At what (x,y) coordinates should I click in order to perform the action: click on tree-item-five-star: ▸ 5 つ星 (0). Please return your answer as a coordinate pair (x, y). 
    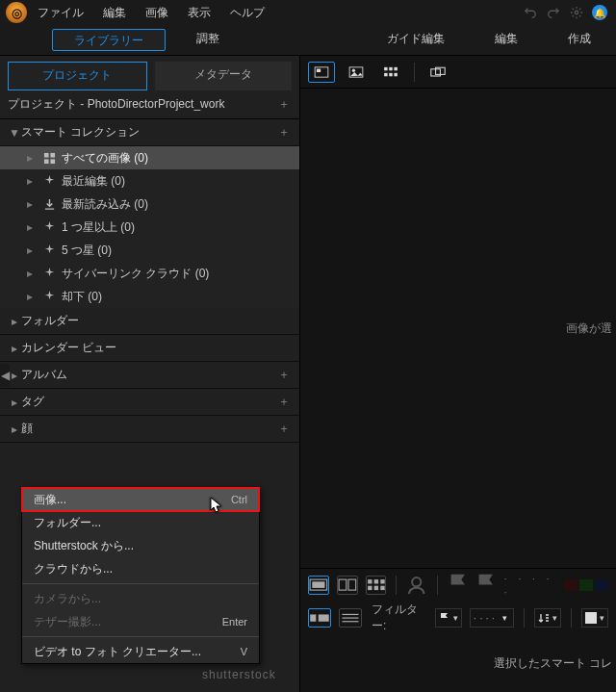
    Looking at the image, I should click on (150, 250).